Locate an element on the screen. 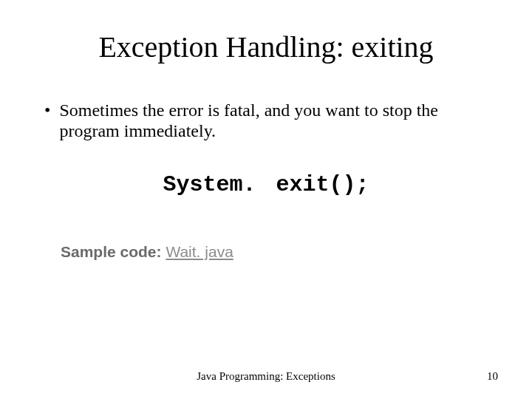  bullet-text: Sometimes the error is fatal, and you wa… is located at coordinates (266, 120).